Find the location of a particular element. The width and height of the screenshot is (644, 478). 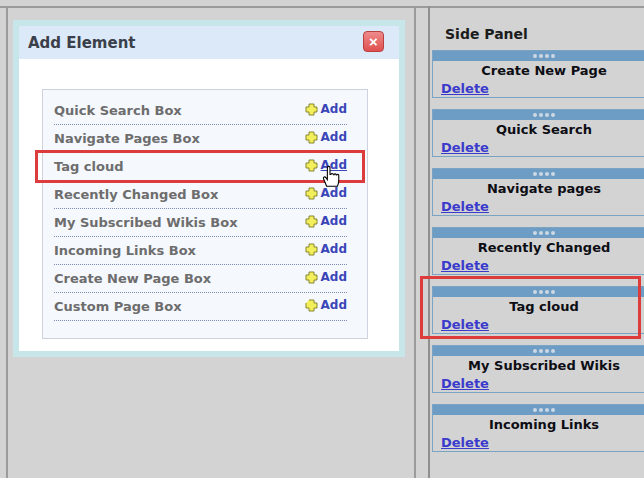

widget-title: Navigate pages is located at coordinates (538, 188).